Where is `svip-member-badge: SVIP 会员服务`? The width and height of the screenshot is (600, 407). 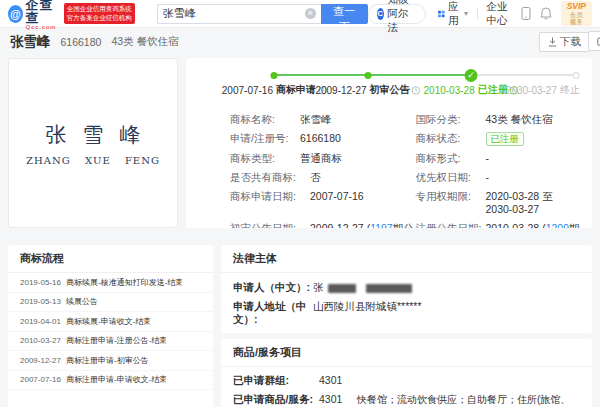 svip-member-badge: SVIP 会员服务 is located at coordinates (576, 14).